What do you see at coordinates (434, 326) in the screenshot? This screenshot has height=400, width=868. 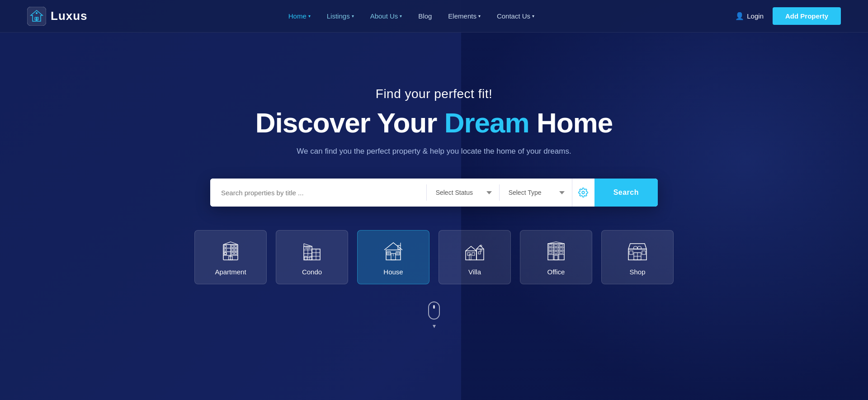 I see `scroll-arrow-icon: ▾` at bounding box center [434, 326].